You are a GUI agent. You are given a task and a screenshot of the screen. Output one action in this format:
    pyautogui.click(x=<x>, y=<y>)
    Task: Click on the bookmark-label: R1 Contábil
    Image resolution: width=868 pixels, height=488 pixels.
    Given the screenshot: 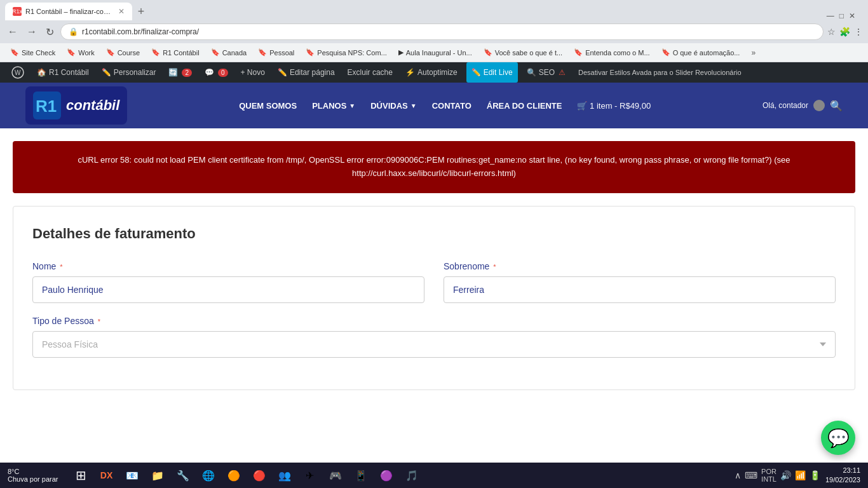 What is the action you would take?
    pyautogui.click(x=180, y=53)
    